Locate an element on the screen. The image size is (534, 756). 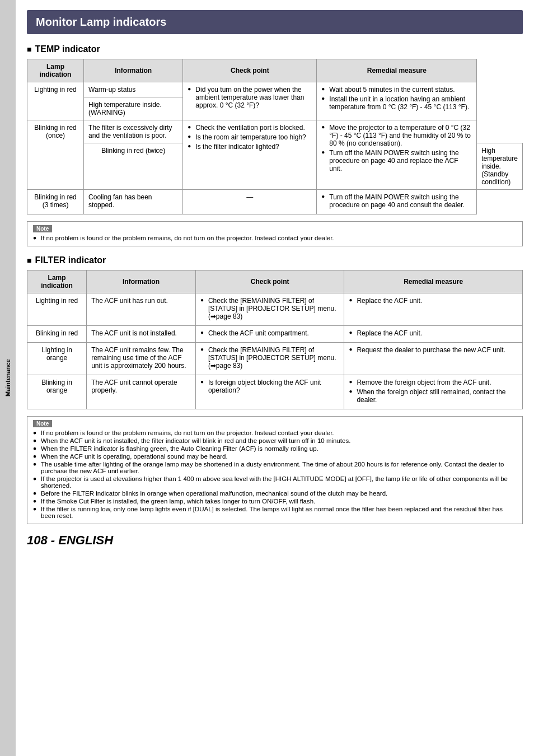
note-item: ●When the ACF unit is operating, operati… is located at coordinates (275, 456).